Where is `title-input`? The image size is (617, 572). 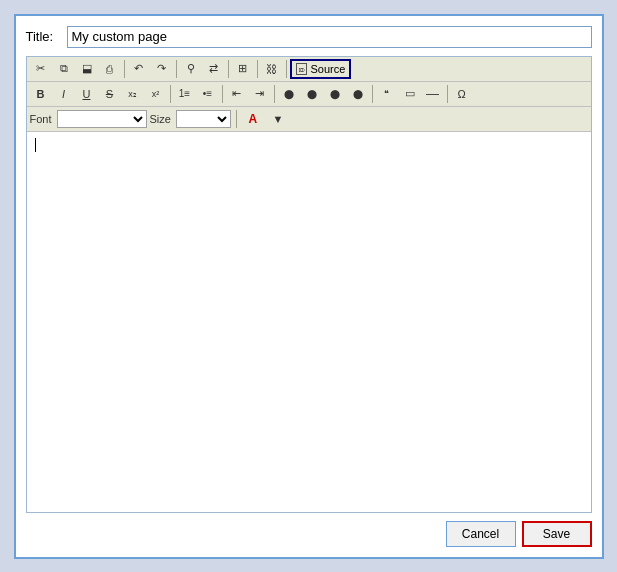
title-input is located at coordinates (330, 37).